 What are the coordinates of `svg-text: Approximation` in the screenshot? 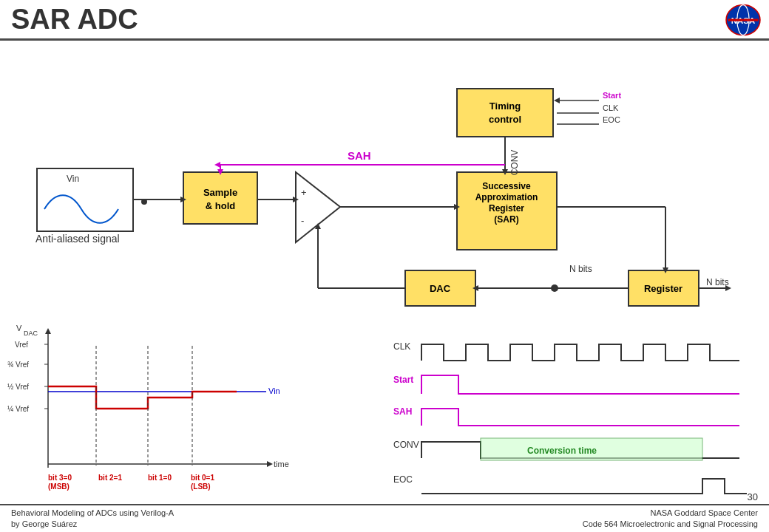 It's located at (507, 197).